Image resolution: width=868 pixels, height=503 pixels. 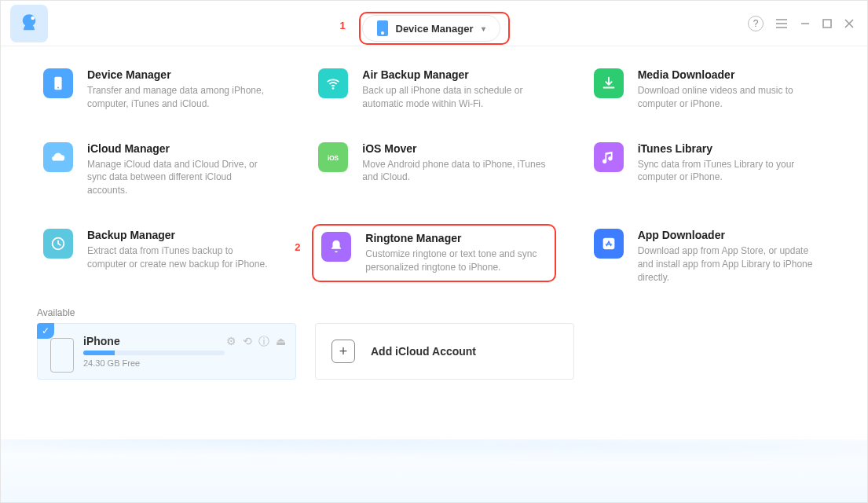 I want to click on app-logo, so click(x=29, y=24).